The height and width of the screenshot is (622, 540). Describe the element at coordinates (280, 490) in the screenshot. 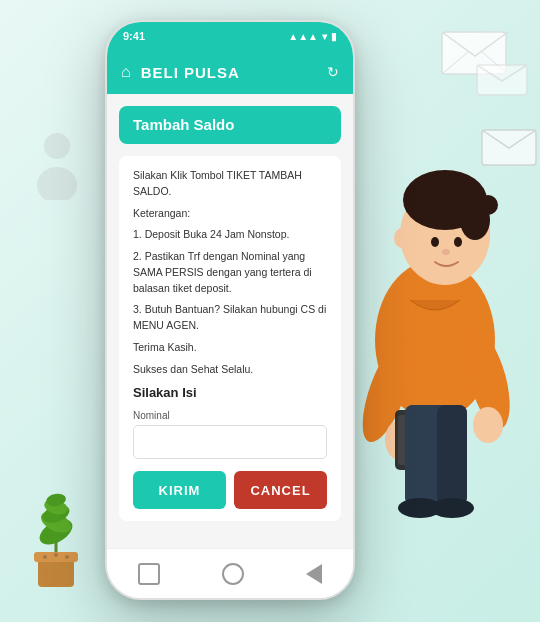

I see `cancel-button: CANCEL` at that location.